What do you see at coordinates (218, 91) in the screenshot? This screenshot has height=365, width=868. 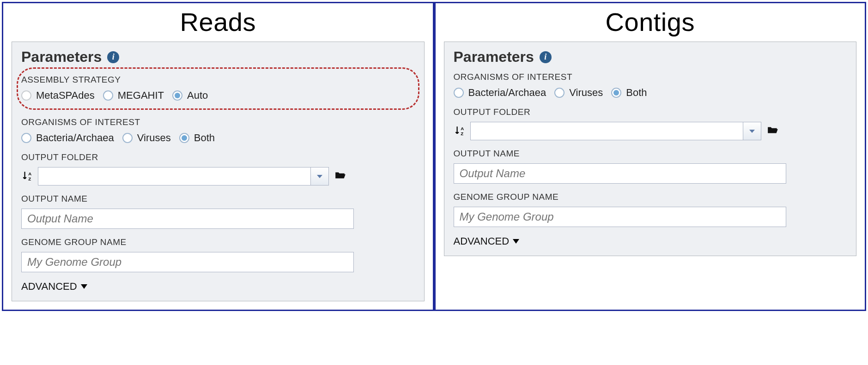 I see `assembly-strategy-highlight: ASSEMBLY STRATEGY MetaSPAdes MEGAHIT Aut…` at bounding box center [218, 91].